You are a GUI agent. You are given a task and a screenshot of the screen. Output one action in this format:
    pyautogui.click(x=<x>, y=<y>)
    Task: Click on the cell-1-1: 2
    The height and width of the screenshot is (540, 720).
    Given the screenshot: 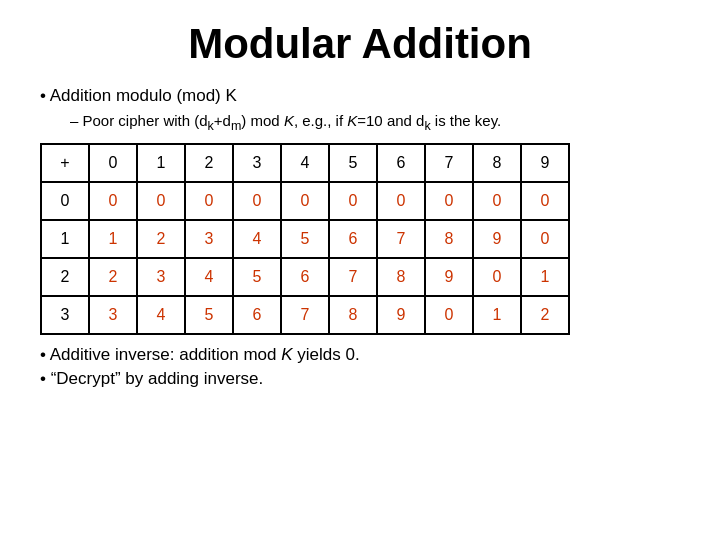 What is the action you would take?
    pyautogui.click(x=161, y=239)
    